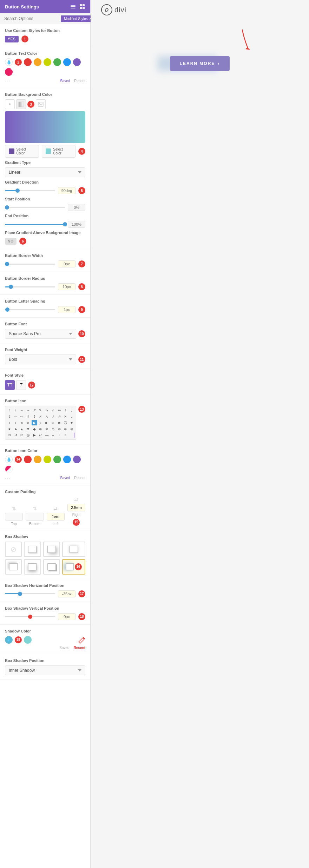 Image resolution: width=309 pixels, height=868 pixels. I want to click on icon-smile2: ☻, so click(59, 423).